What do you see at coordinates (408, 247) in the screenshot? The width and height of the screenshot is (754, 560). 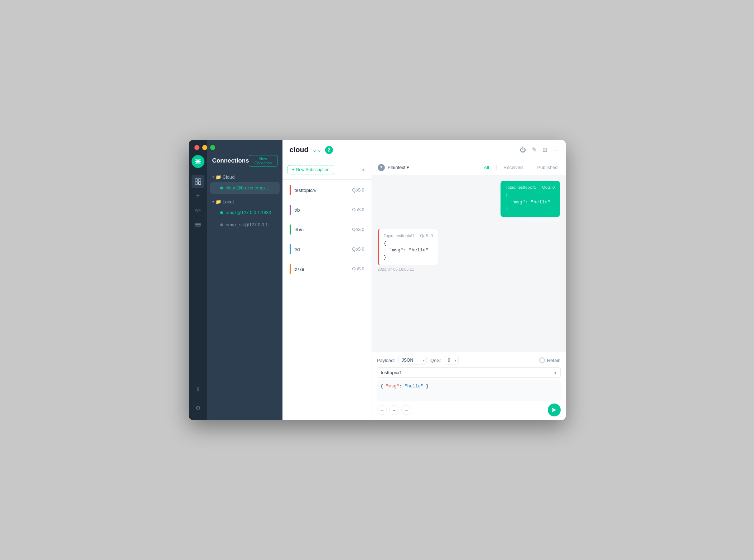 I see `message-bubble-received: Topic: testtopic/1 QoS: 0 { "msg": "hell…` at bounding box center [408, 247].